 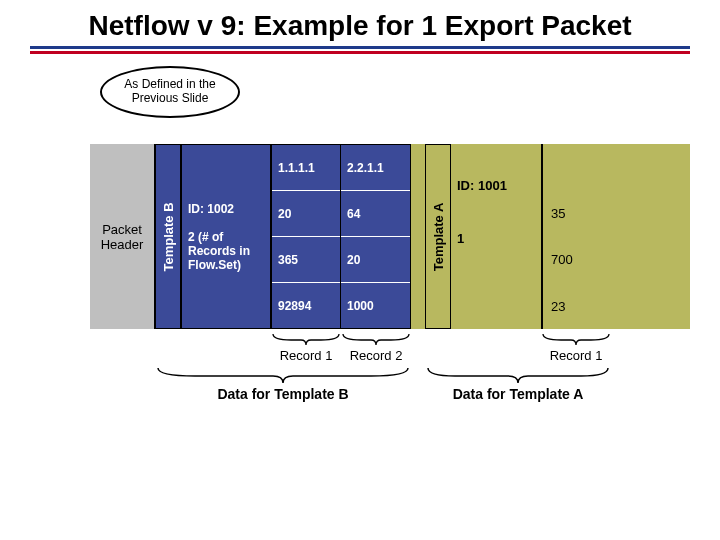 What do you see at coordinates (496, 236) in the screenshot?
I see `template-a-info: ID: 1001 1` at bounding box center [496, 236].